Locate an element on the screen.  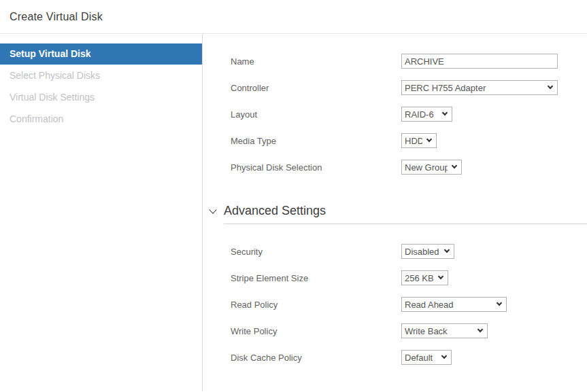
security-label: Security is located at coordinates (316, 251).